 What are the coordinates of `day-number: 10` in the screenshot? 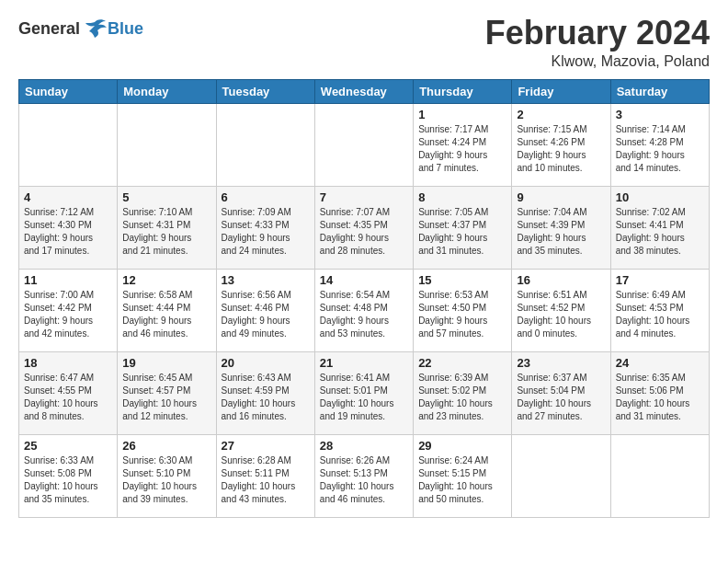 It's located at (660, 197).